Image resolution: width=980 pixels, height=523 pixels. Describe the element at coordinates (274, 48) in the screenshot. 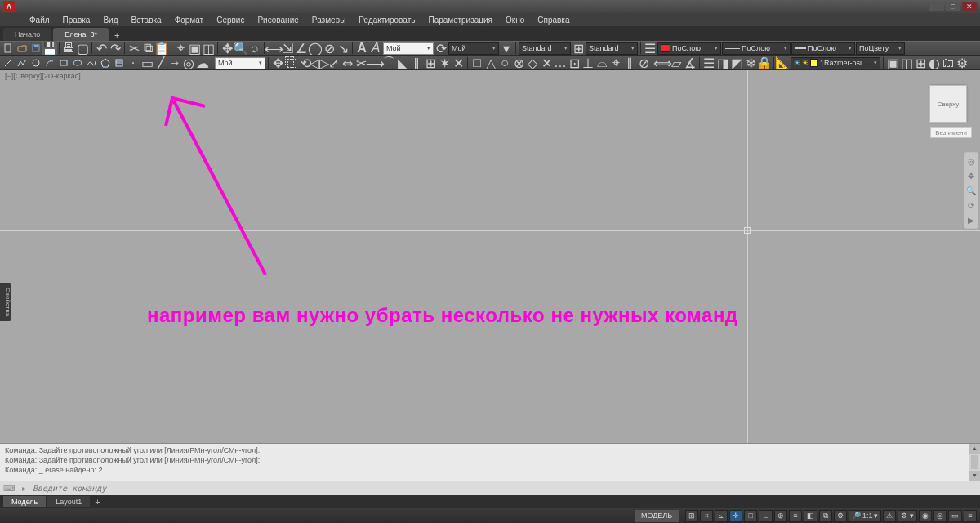

I see `dim-linear-icon: ⟷` at that location.